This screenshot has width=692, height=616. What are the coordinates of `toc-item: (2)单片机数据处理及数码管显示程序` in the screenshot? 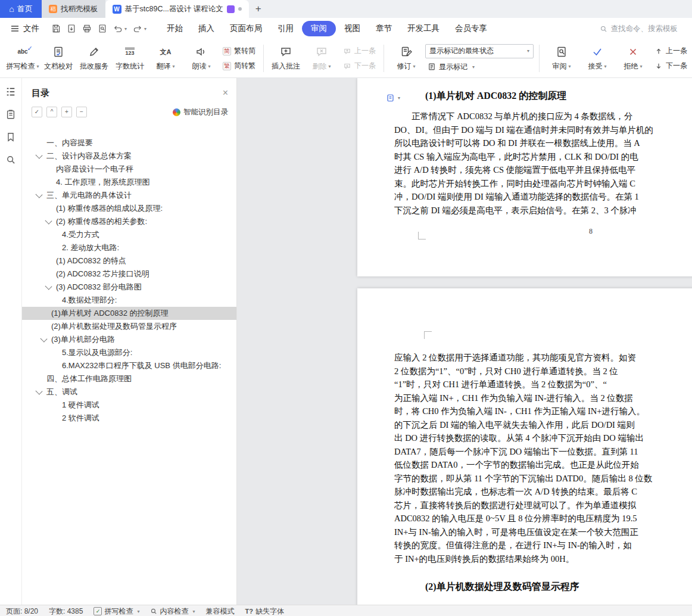 It's located at (129, 326).